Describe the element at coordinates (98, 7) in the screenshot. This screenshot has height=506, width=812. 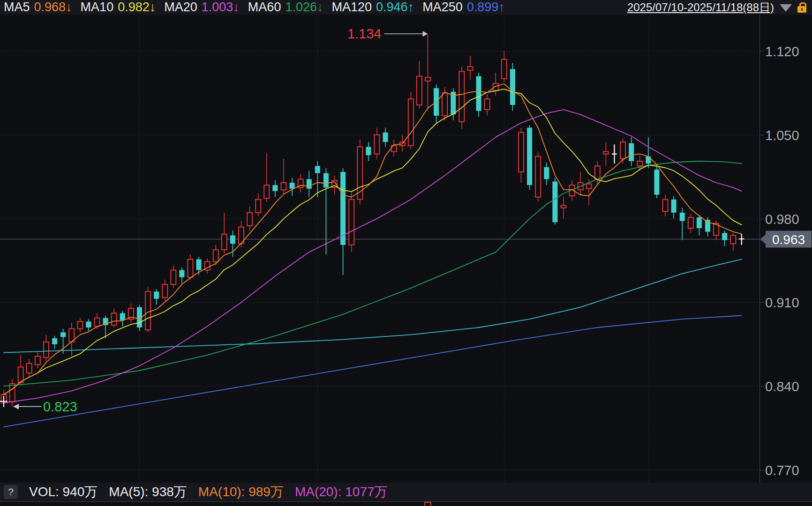
I see `ma-label: MA10` at that location.